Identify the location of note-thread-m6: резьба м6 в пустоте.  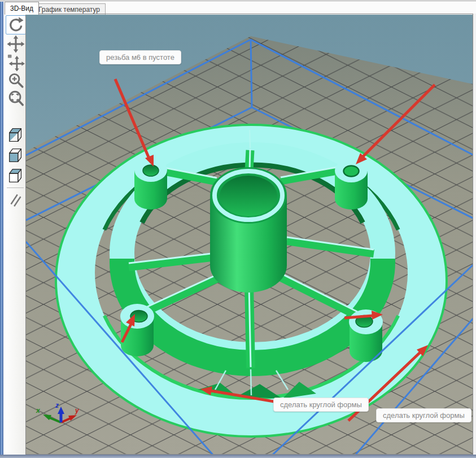
(140, 58).